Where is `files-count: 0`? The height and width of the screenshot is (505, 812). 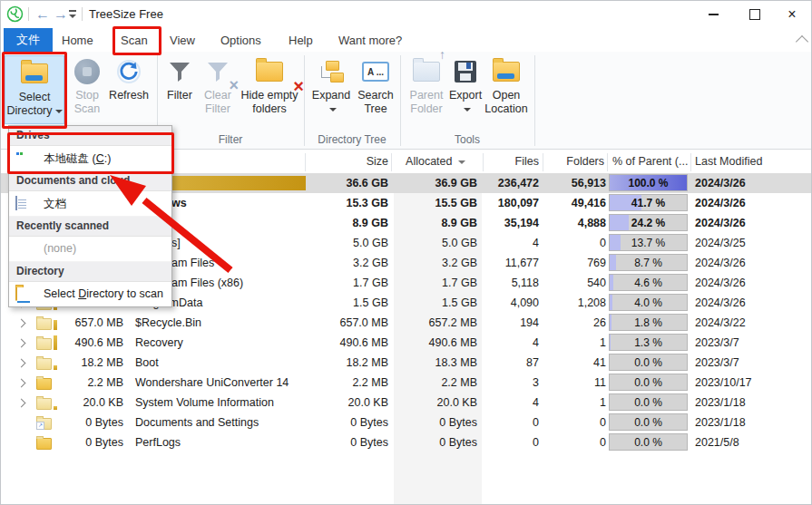
files-count: 0 is located at coordinates (512, 442).